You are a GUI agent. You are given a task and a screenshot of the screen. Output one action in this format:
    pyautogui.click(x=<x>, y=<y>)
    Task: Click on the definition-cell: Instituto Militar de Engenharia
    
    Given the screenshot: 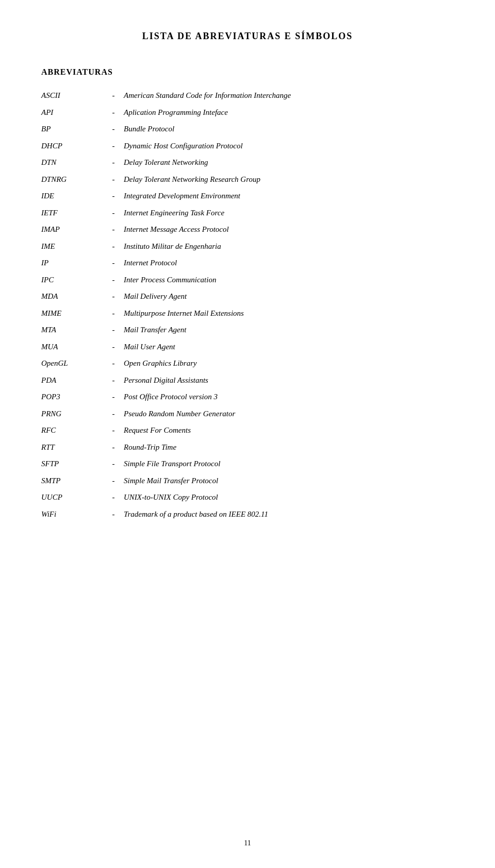 What is the action you would take?
    pyautogui.click(x=289, y=246)
    